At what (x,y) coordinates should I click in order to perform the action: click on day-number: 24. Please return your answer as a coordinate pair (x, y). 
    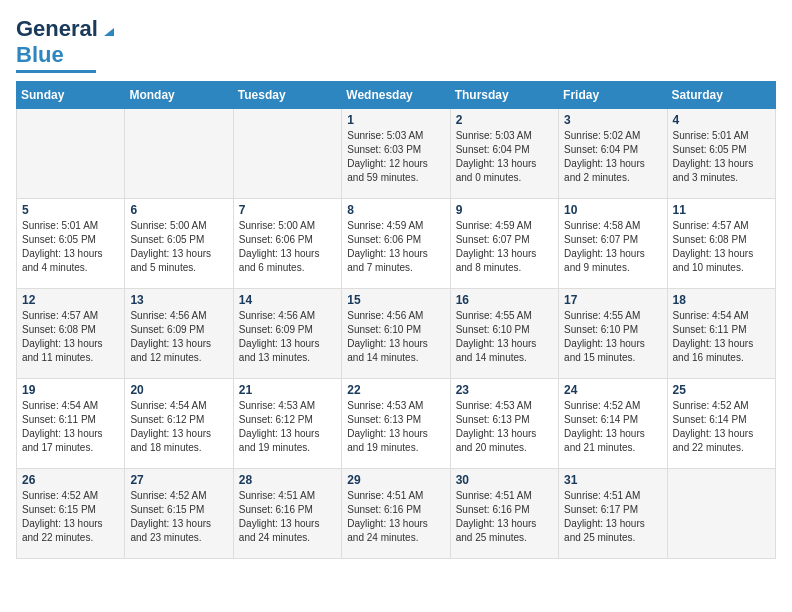
    Looking at the image, I should click on (612, 390).